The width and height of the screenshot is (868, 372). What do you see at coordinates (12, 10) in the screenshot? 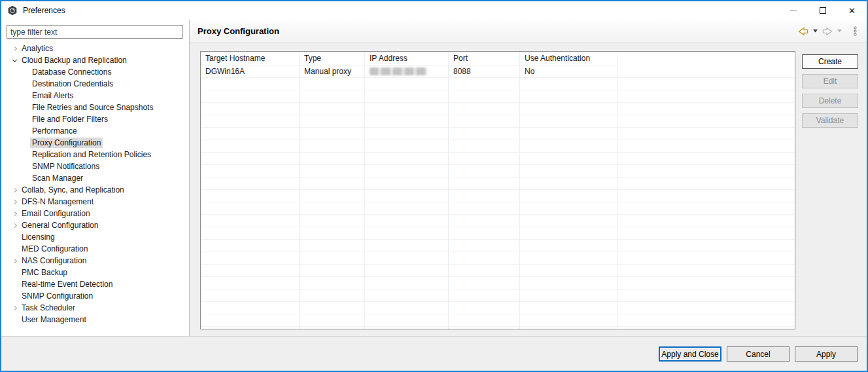
I see `app-logo-icon` at bounding box center [12, 10].